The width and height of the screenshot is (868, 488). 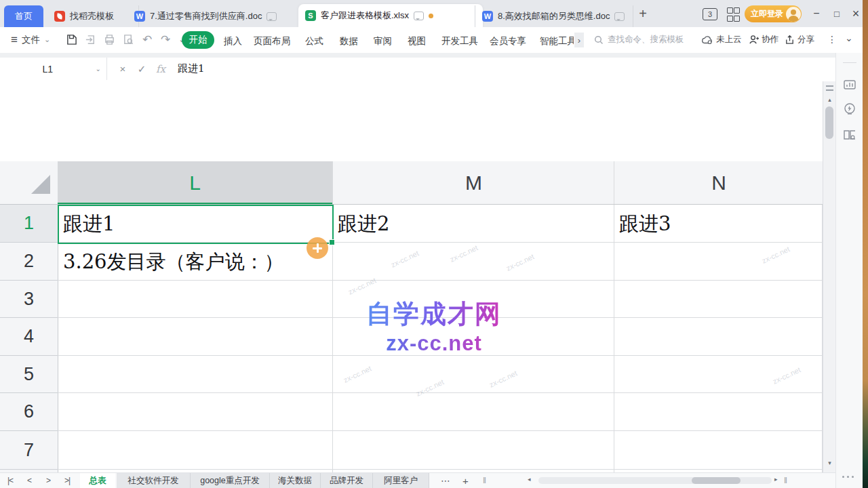 What do you see at coordinates (391, 16) in the screenshot?
I see `tab-active-spreadsheet: S 客户跟进表格模板.xlsx` at bounding box center [391, 16].